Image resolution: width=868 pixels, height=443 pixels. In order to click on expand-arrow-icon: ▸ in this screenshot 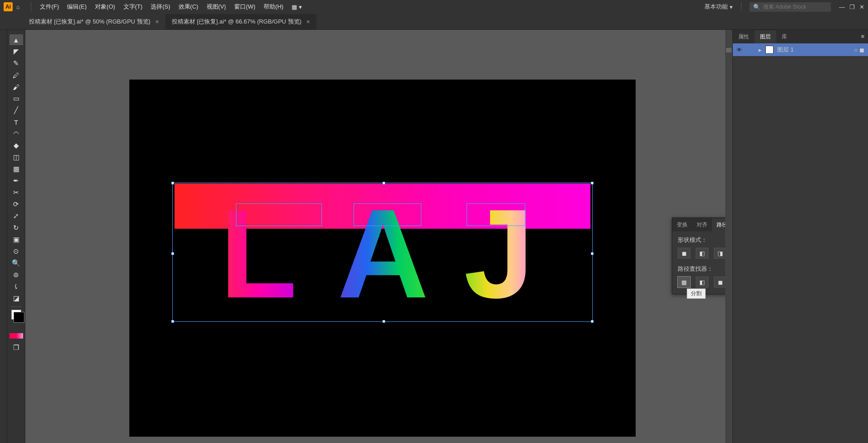, I will do `click(760, 50)`.